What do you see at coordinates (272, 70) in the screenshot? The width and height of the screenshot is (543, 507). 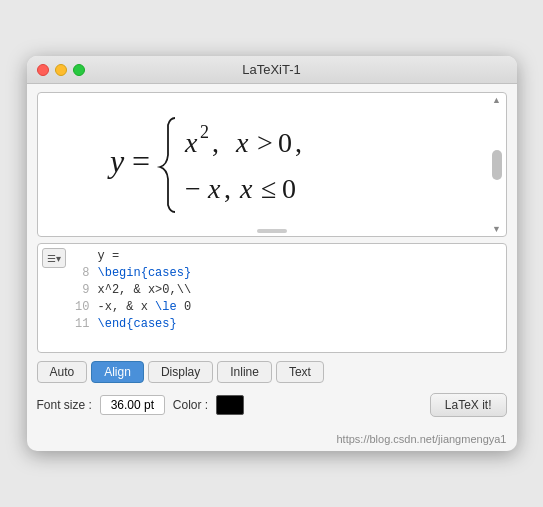 I see `titlebar: LaTeXiT-1` at bounding box center [272, 70].